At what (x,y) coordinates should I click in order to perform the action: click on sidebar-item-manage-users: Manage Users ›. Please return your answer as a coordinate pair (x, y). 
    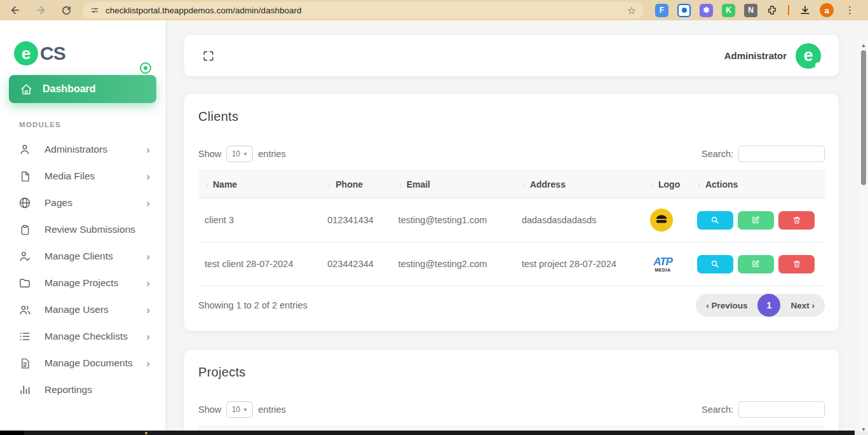
    Looking at the image, I should click on (83, 310).